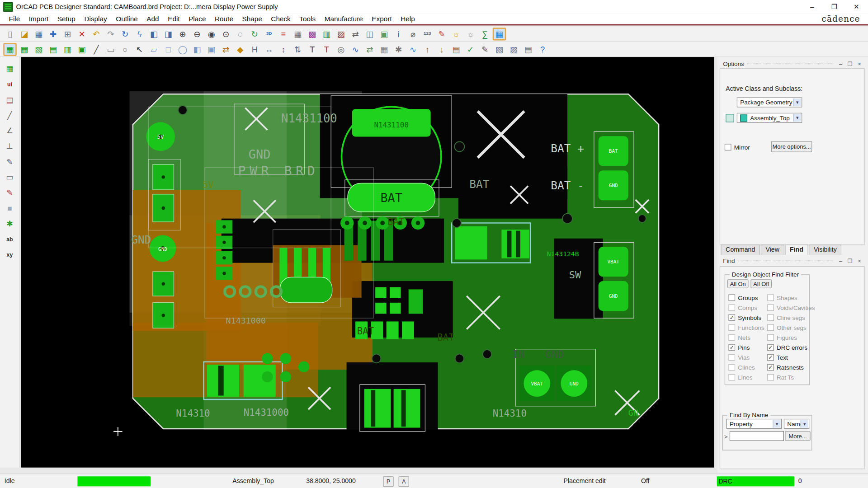 This screenshot has height=488, width=868. I want to click on find-filter-figures: Figures, so click(791, 337).